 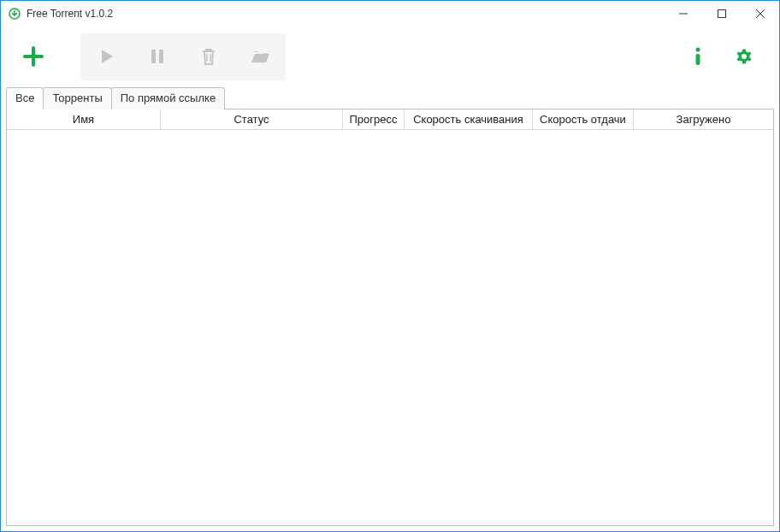 I want to click on folder-icon, so click(x=260, y=56).